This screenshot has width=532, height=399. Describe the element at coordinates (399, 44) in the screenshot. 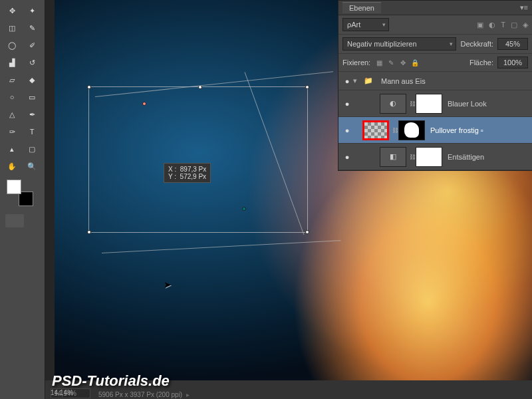

I see `blend-mode-dropdown: Negativ multiplizieren` at that location.